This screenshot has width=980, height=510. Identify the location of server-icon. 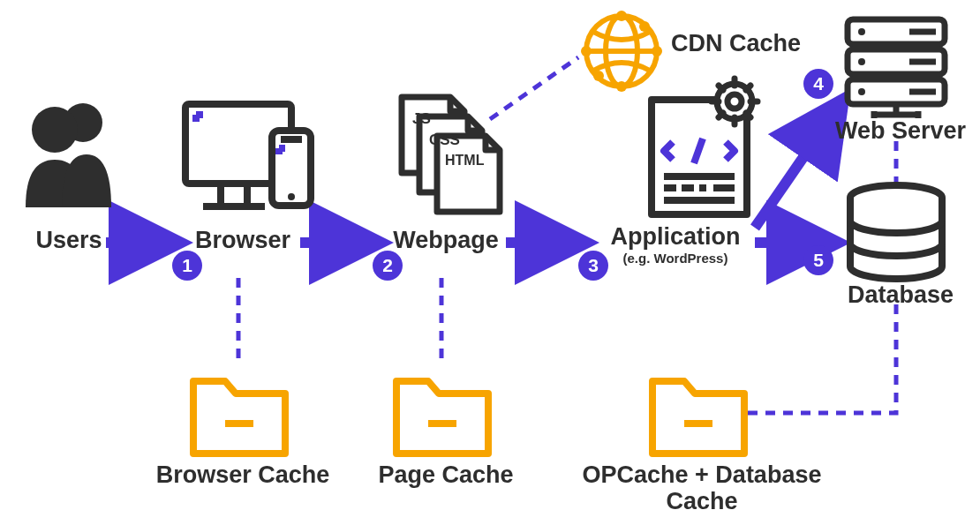
(896, 69).